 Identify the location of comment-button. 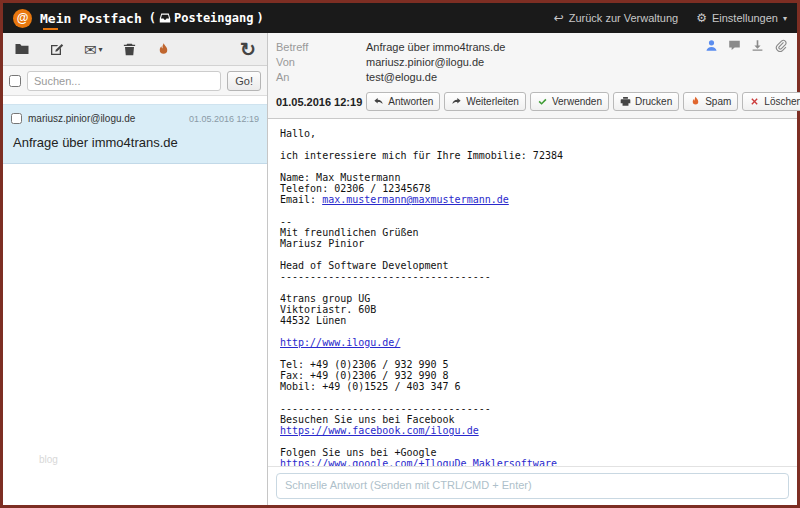
(734, 46).